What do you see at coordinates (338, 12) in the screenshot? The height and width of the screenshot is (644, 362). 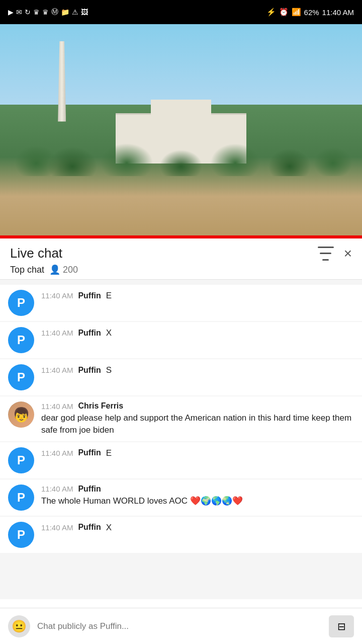 I see `time-display: 11:40 AM` at bounding box center [338, 12].